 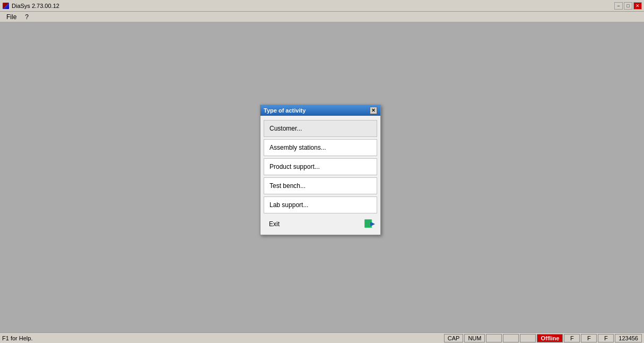 I want to click on exit-row: Exit, so click(x=320, y=224).